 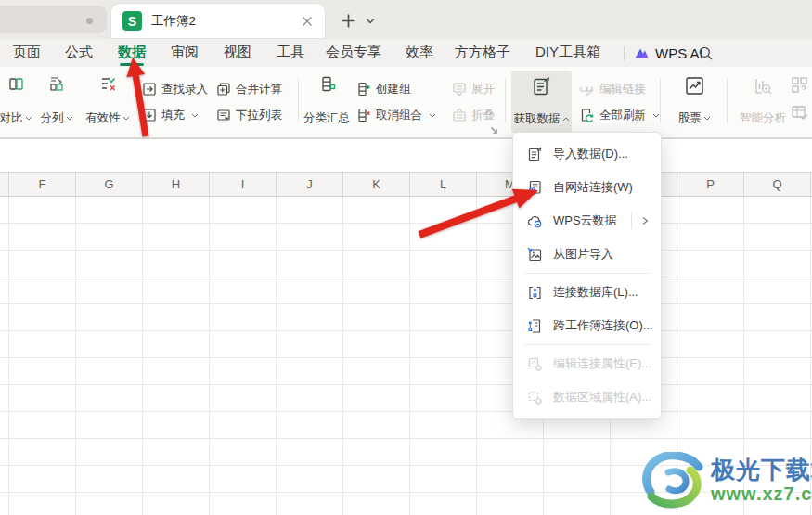 I want to click on get-data-label: 获取数据, so click(x=537, y=119).